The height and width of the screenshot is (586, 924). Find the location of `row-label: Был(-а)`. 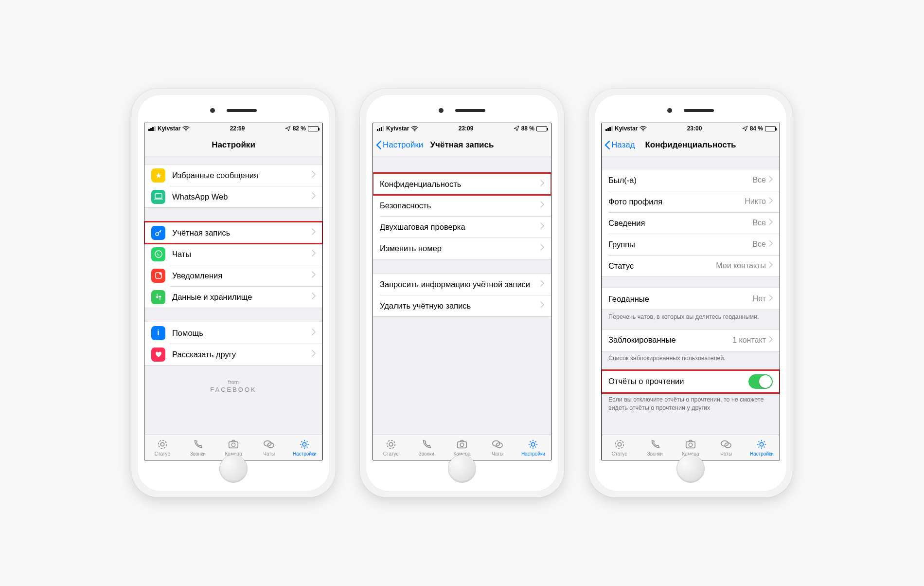

row-label: Был(-а) is located at coordinates (680, 180).